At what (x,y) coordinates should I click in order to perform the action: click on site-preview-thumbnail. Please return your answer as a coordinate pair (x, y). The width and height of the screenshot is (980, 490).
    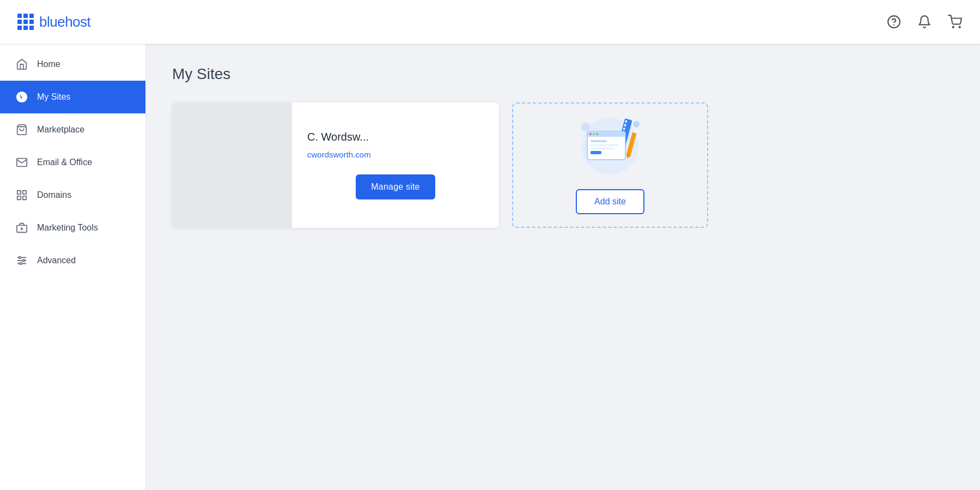
    Looking at the image, I should click on (232, 165).